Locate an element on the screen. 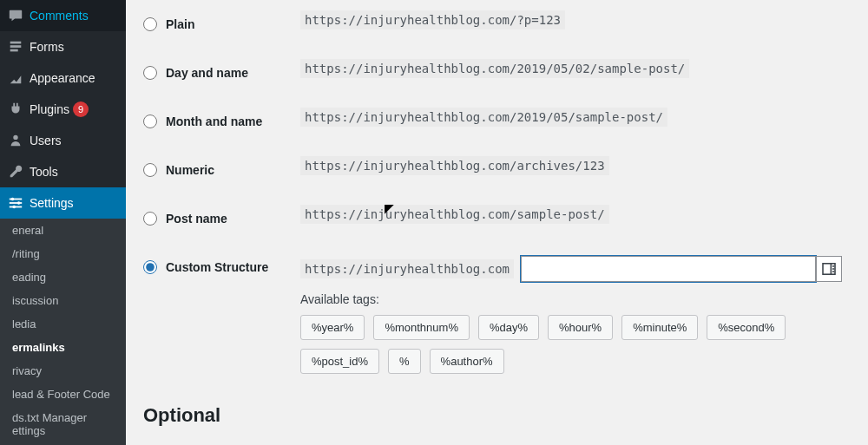  menu-label: Comments is located at coordinates (59, 16).